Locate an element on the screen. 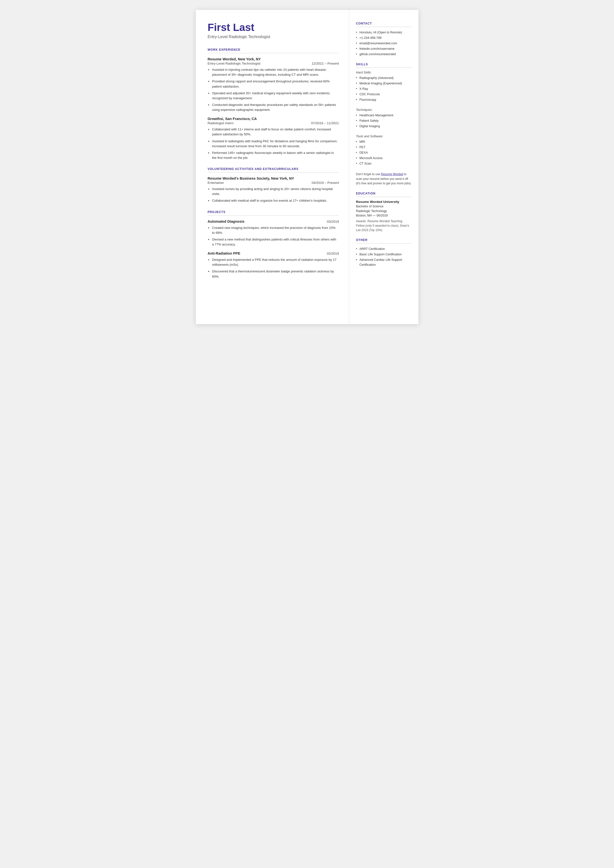  projects-divider is located at coordinates (273, 216).